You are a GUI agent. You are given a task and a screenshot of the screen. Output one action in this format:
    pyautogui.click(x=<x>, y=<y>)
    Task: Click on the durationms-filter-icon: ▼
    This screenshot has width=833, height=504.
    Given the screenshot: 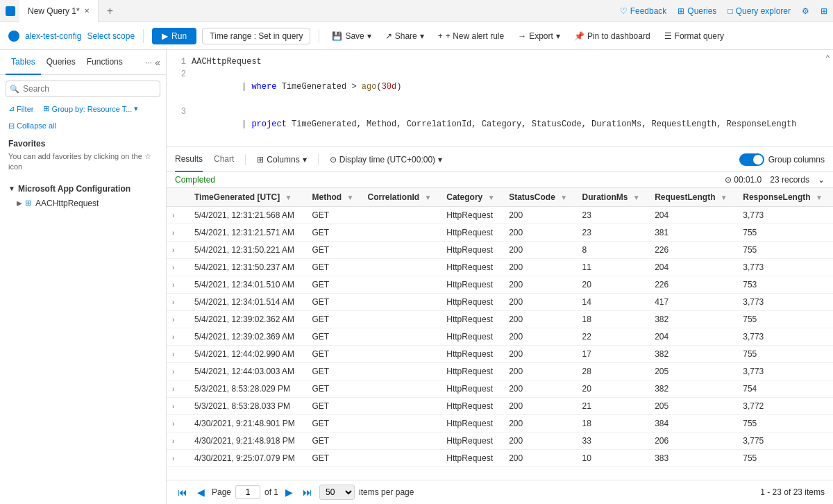 What is the action you would take?
    pyautogui.click(x=637, y=197)
    